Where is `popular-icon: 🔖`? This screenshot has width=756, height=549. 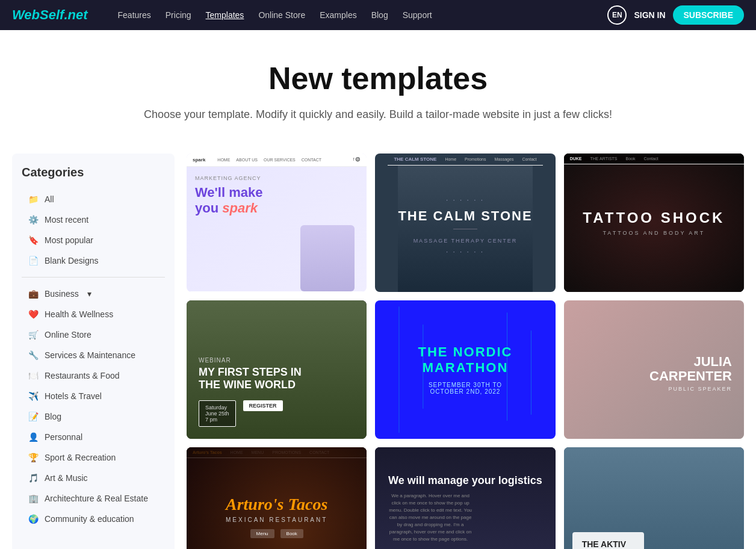
popular-icon: 🔖 is located at coordinates (33, 240).